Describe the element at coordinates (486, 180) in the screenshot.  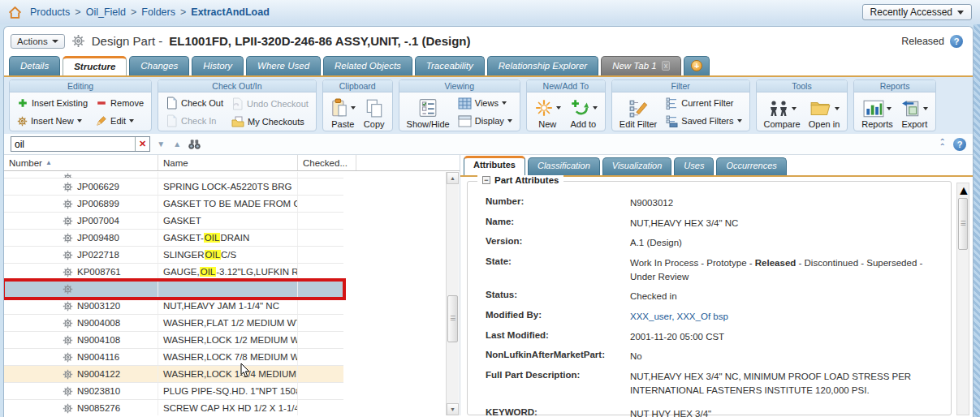
I see `collapse-section-icon: −` at that location.